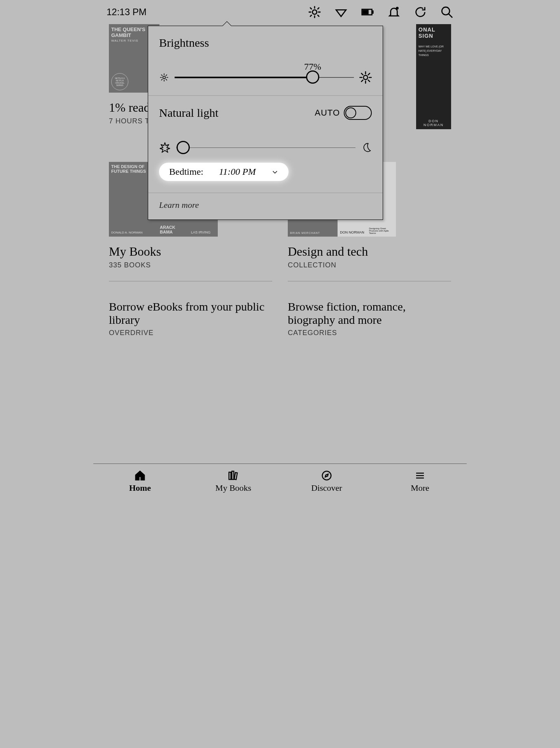 The height and width of the screenshot is (748, 560). Describe the element at coordinates (434, 77) in the screenshot. I see `featured-book-cover: ONAL SIGN WHY WE LOVE (OR HATE) EVERYDAY…` at that location.